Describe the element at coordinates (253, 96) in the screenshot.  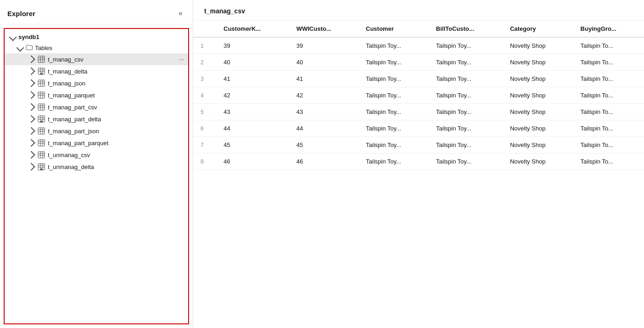
I see `cell-customerk: 42` at that location.